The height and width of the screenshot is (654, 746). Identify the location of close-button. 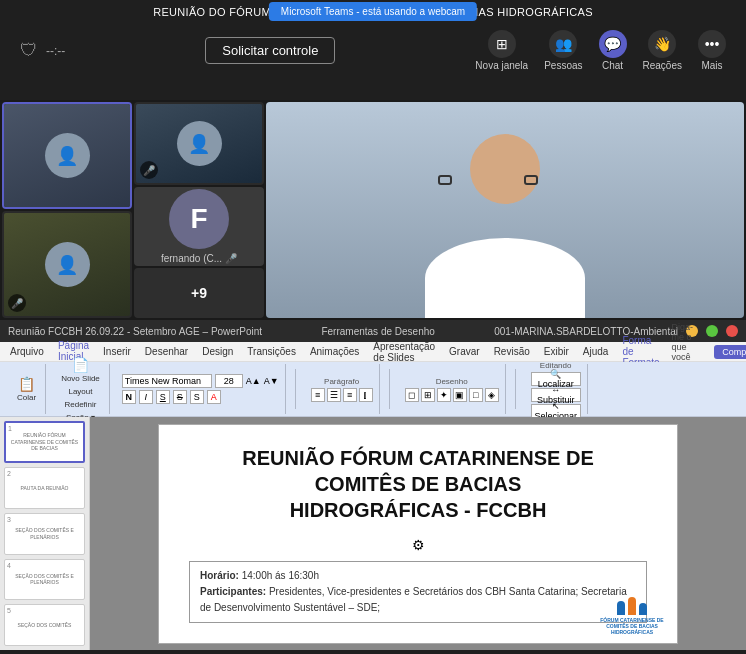
(732, 331).